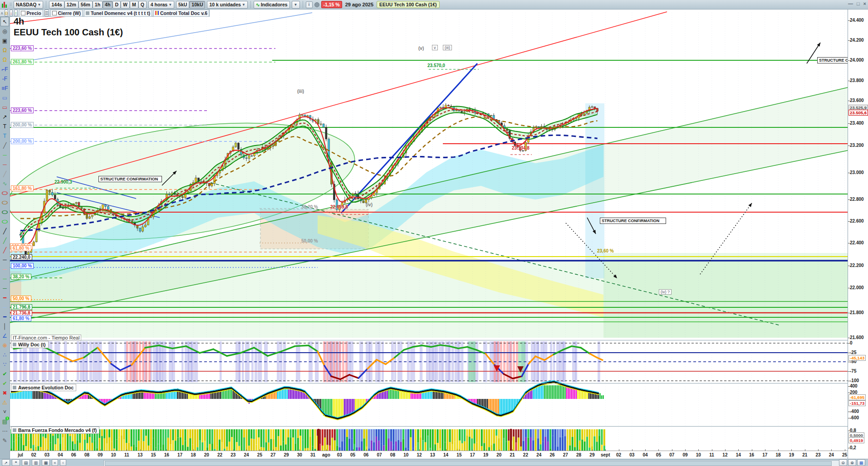 The image size is (868, 466). Describe the element at coordinates (5, 278) in the screenshot. I see `hline-green2-tool: ─` at that location.